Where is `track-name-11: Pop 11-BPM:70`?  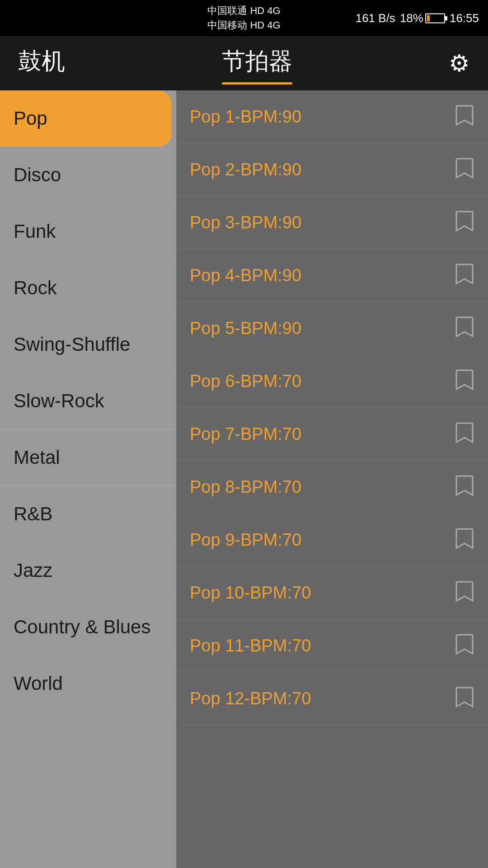 track-name-11: Pop 11-BPM:70 is located at coordinates (250, 646).